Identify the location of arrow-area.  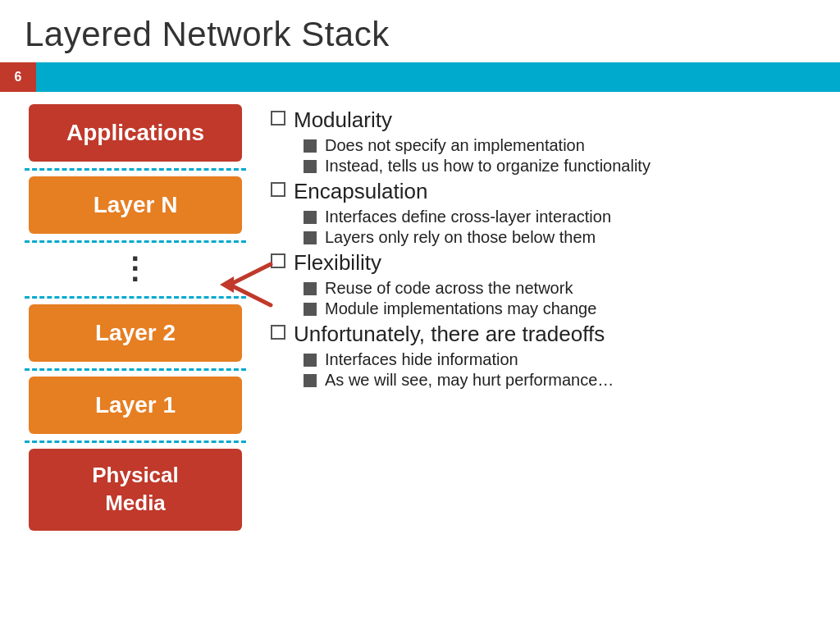
(246, 286).